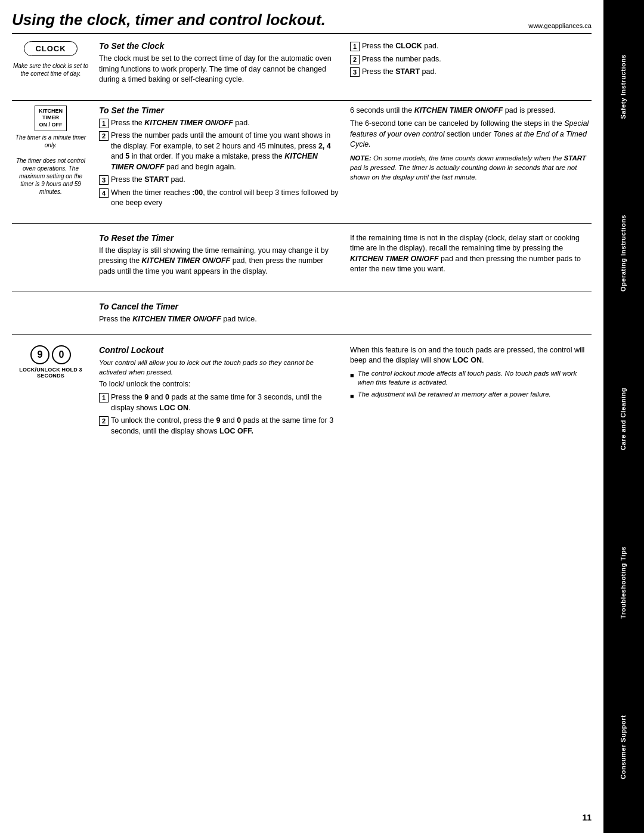 Image resolution: width=644 pixels, height=833 pixels. Describe the element at coordinates (471, 378) in the screenshot. I see `lockout-bullet-1: ■ The control lockout mode affects all t…` at that location.